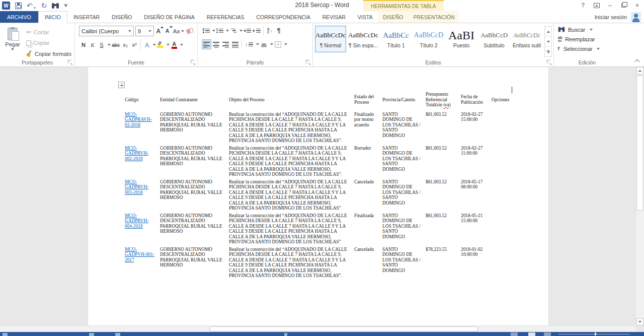 This screenshot has height=336, width=644. Describe the element at coordinates (49, 43) in the screenshot. I see `copy-button: Copiar` at that location.